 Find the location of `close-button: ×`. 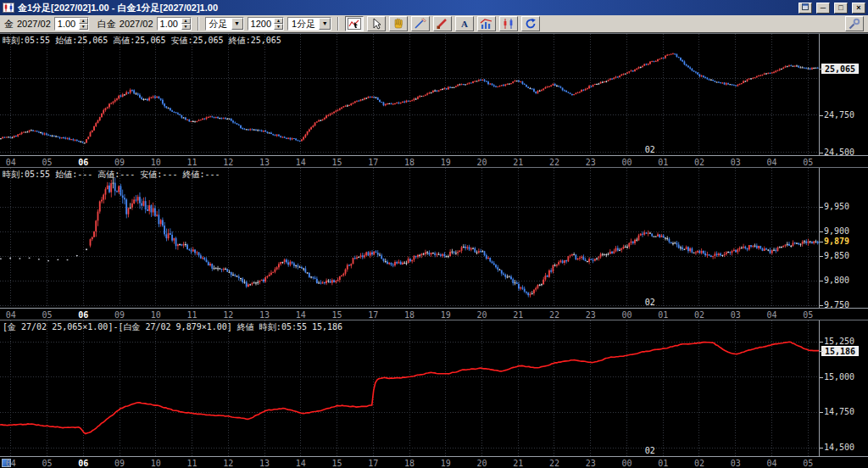

close-button: × is located at coordinates (859, 8).